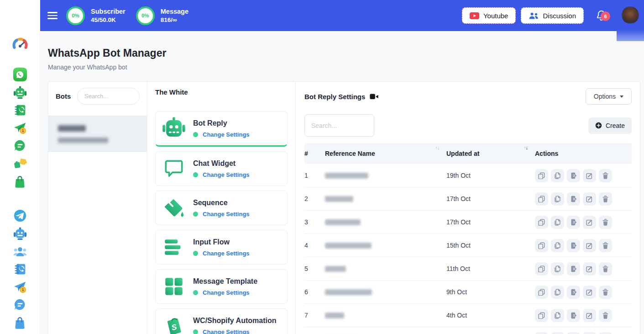 The image size is (644, 334). Describe the element at coordinates (20, 146) in the screenshot. I see `sidebar-item-whatsapp-live-chat` at that location.